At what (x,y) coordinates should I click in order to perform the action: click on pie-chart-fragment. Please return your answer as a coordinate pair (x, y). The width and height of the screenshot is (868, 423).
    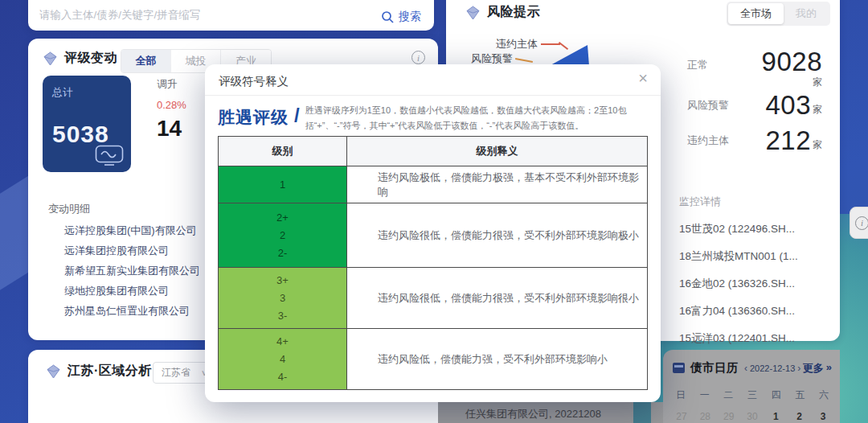
    Looking at the image, I should click on (570, 55).